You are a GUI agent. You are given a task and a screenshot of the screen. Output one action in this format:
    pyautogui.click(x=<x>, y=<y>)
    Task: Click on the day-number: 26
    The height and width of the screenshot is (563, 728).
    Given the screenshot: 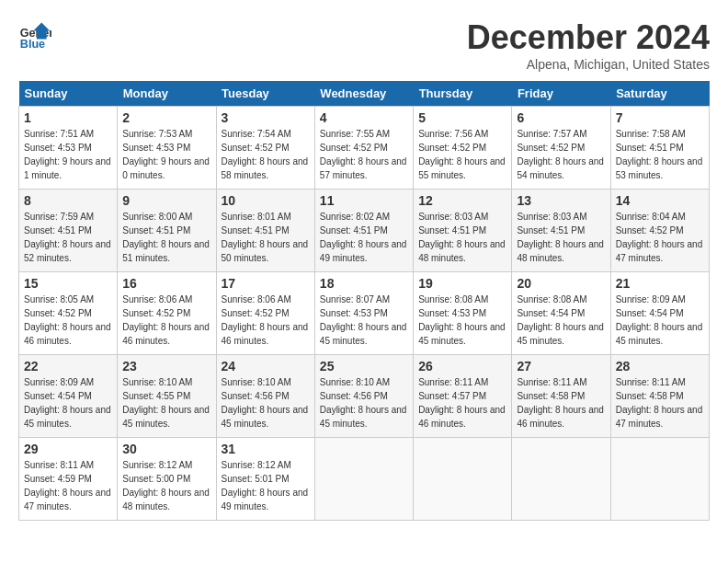 What is the action you would take?
    pyautogui.click(x=462, y=366)
    